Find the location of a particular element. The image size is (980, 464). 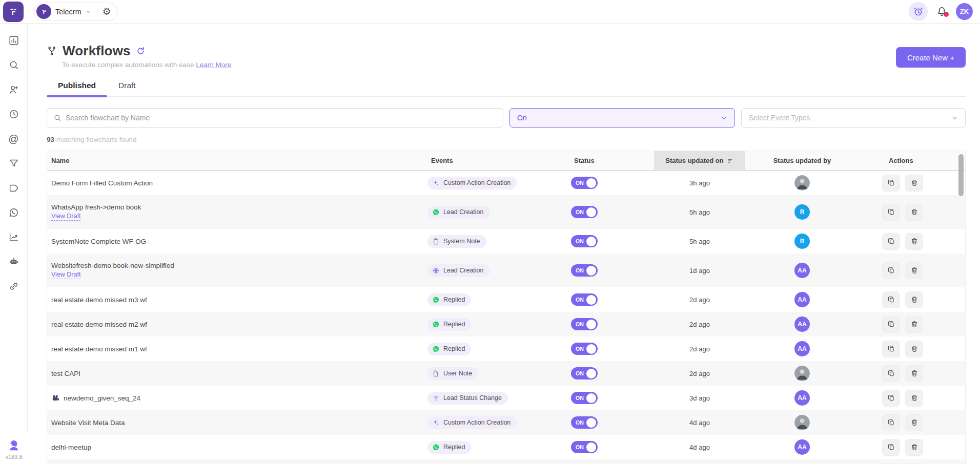

learn-more-link: Learn More is located at coordinates (213, 65).